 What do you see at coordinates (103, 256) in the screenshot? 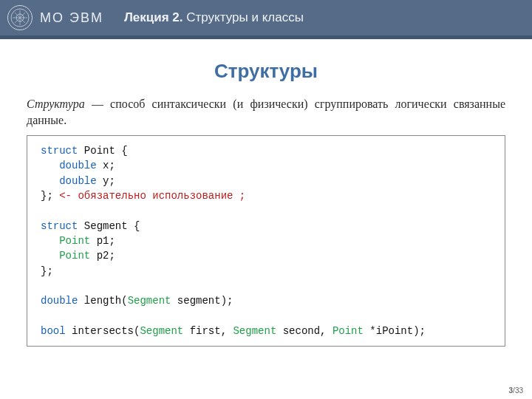
I see `code-text: p2;` at bounding box center [103, 256].